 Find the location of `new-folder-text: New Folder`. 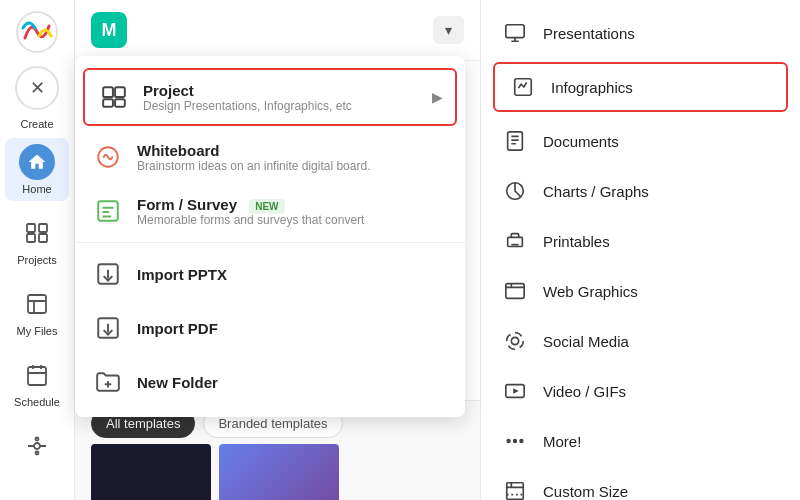

new-folder-text: New Folder is located at coordinates (178, 382).